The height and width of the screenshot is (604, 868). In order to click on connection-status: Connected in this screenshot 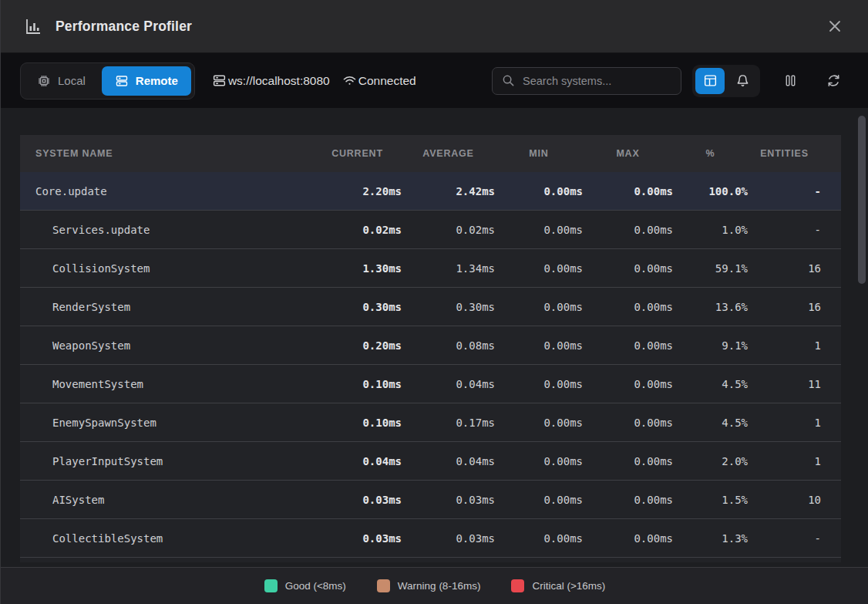, I will do `click(379, 80)`.